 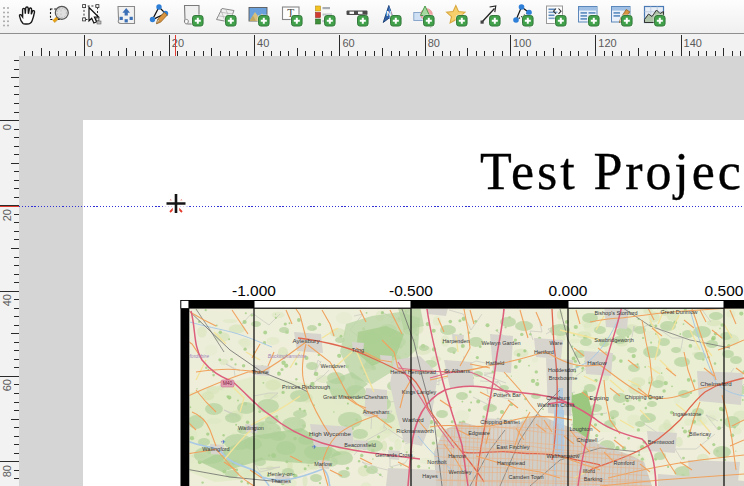 I want to click on svg-text: 0.500, so click(x=724, y=290).